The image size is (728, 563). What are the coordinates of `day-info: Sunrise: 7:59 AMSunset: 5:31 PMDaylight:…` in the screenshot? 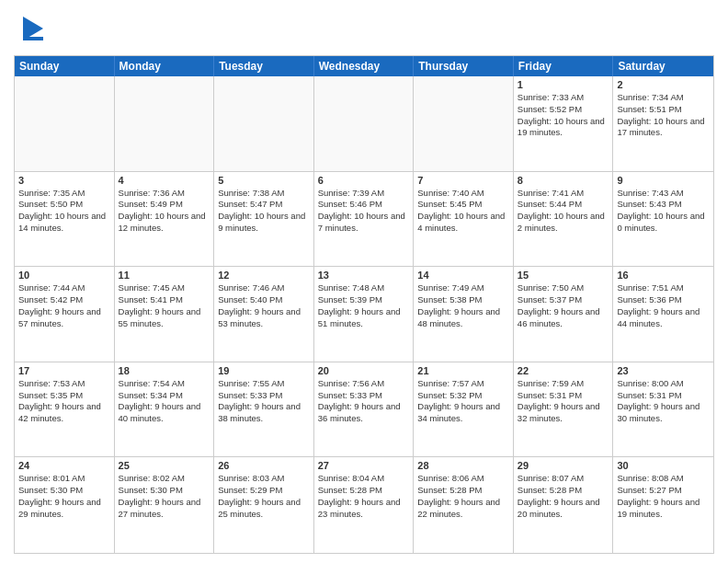 It's located at (563, 401).